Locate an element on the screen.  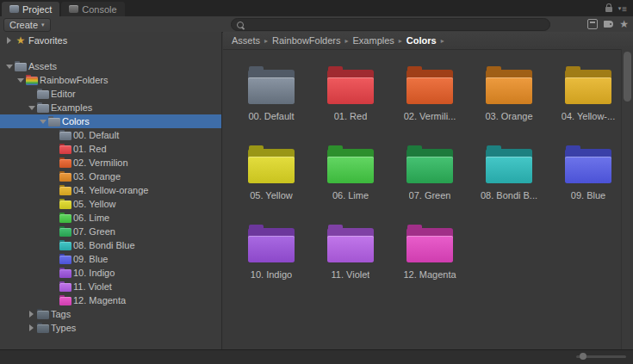
search-input is located at coordinates (394, 24).